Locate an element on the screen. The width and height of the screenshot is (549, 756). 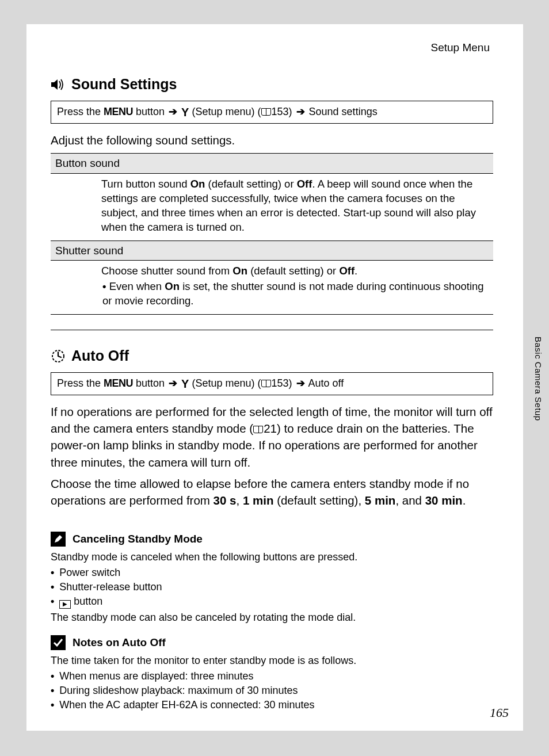
playback-icon: ▶ is located at coordinates (65, 604).